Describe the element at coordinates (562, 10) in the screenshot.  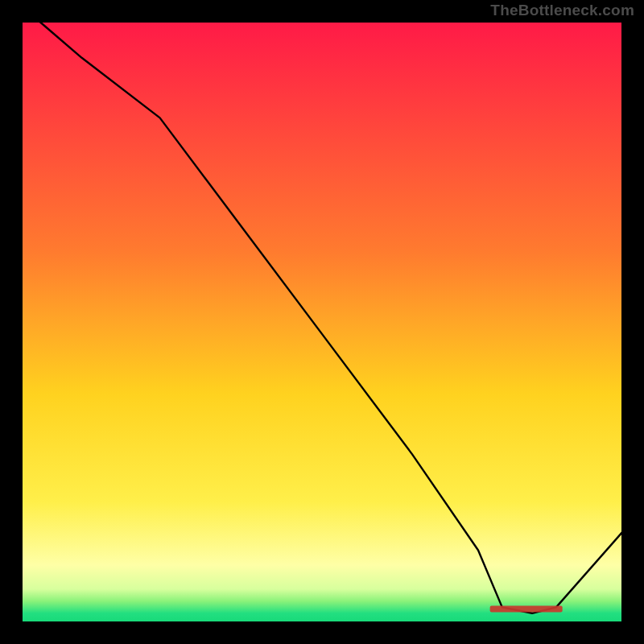
I see `attribution-label: TheBottleneck.com` at that location.